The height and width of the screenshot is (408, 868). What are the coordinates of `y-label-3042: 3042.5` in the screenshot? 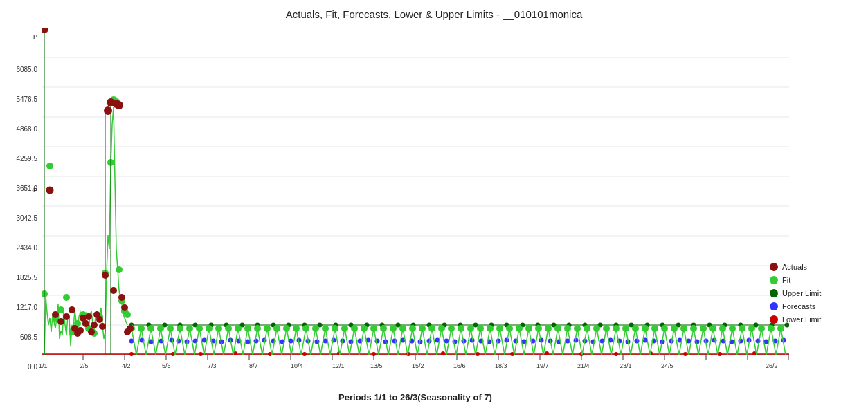 It's located at (26, 219).